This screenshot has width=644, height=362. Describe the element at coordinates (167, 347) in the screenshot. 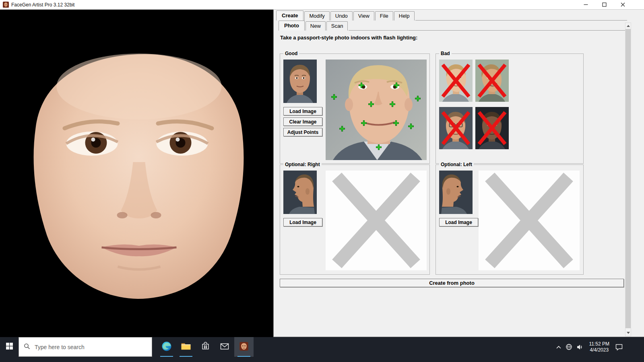

I see `edge-icon` at that location.